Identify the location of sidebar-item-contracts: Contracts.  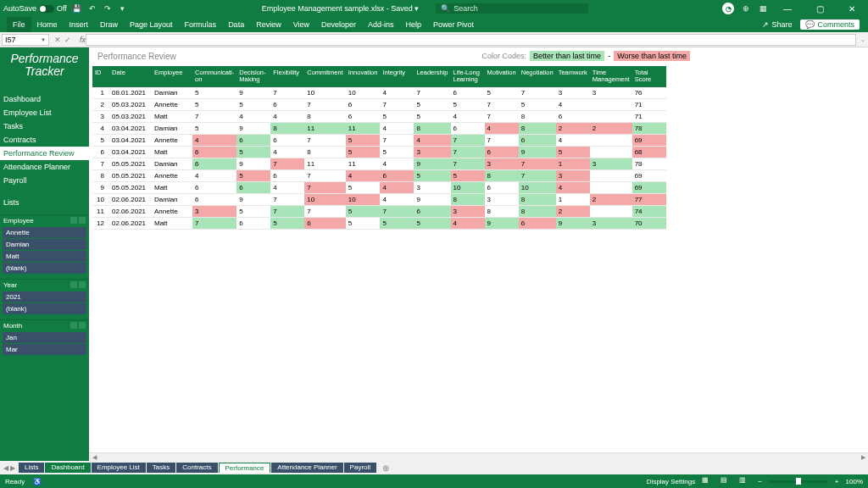
(44, 140).